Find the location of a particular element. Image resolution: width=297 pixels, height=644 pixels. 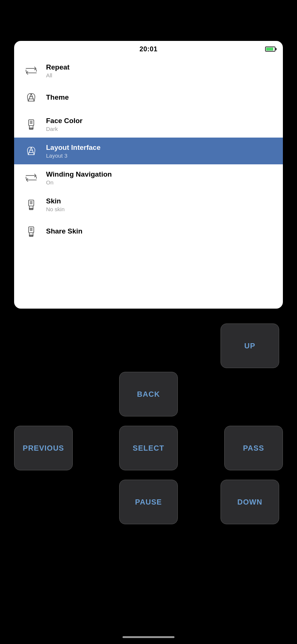

back-button: BACK is located at coordinates (148, 394).